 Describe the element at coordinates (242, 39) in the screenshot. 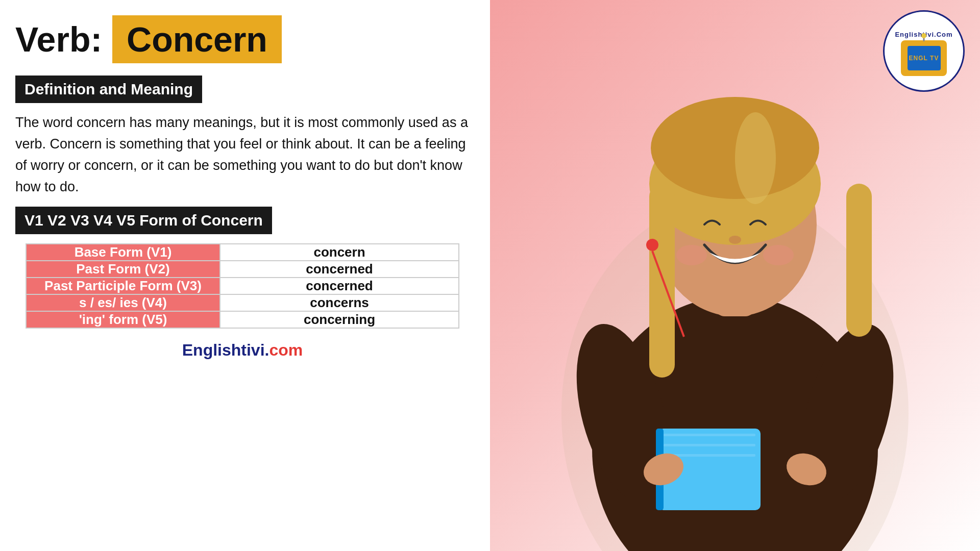

I see `title-row: Verb: Concern` at that location.